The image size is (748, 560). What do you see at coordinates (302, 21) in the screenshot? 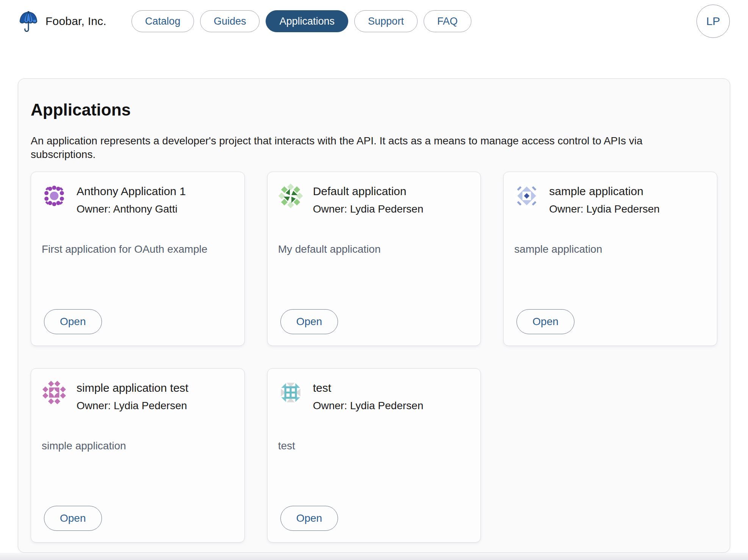
I see `main-nav: Catalog Guides Applications Support FAQ` at bounding box center [302, 21].